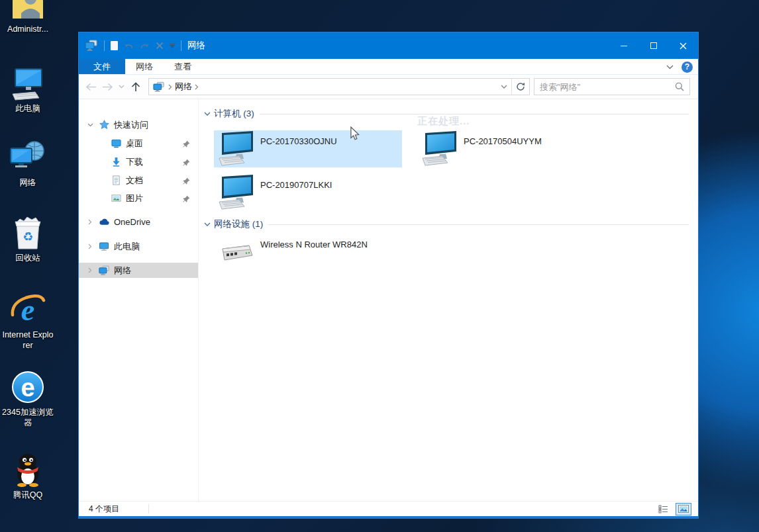  What do you see at coordinates (91, 87) in the screenshot?
I see `back-icon` at bounding box center [91, 87].